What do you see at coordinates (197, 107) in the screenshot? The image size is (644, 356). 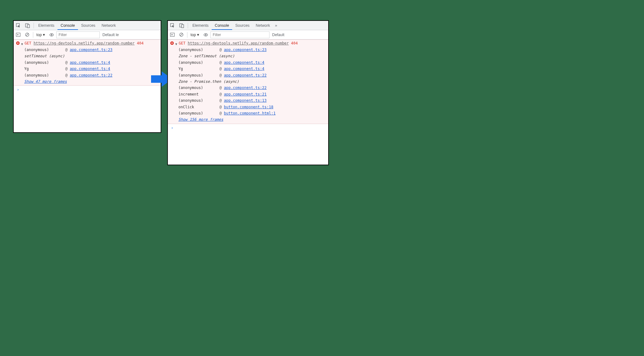 I see `stack-function-name: onClick` at bounding box center [197, 107].